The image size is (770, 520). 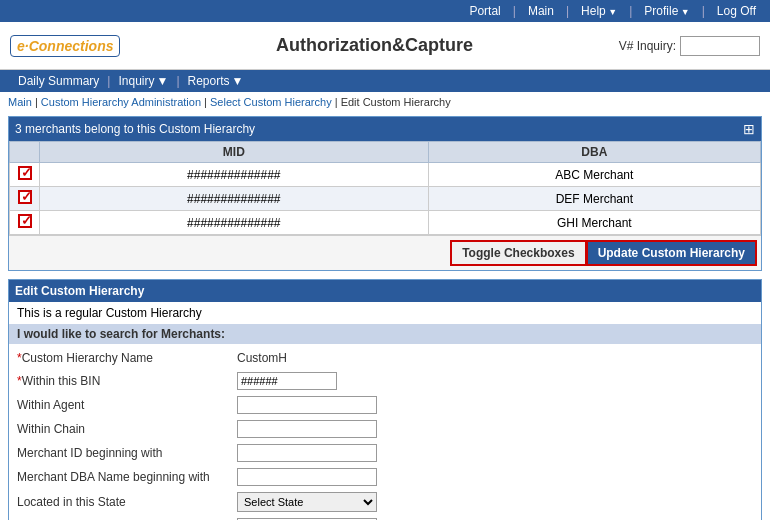 I want to click on main-link: Main, so click(x=541, y=11).